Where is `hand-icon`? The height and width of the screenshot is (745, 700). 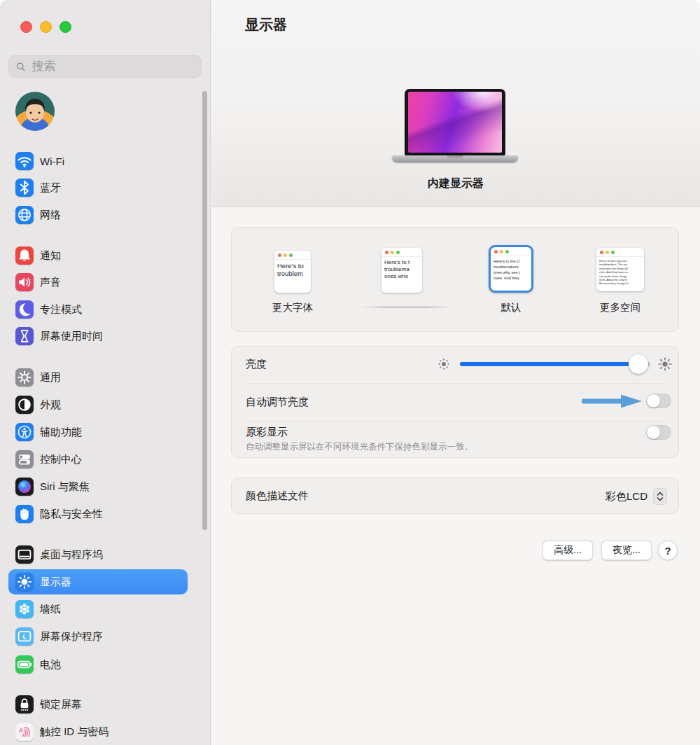
hand-icon is located at coordinates (24, 514).